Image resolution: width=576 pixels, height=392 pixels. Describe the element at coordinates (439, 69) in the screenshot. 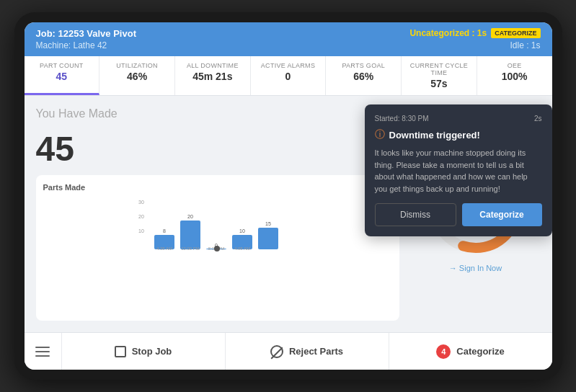

I see `metric-label-5: Current Cycle Time` at that location.